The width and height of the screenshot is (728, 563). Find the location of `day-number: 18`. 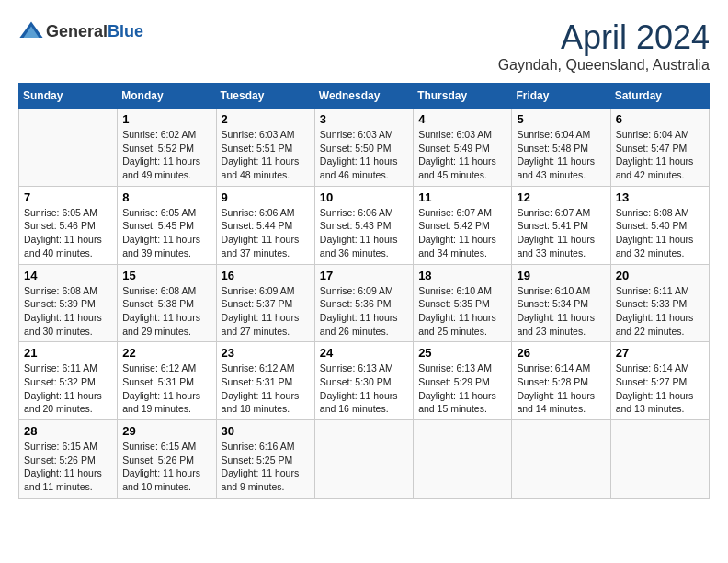

day-number: 18 is located at coordinates (462, 276).